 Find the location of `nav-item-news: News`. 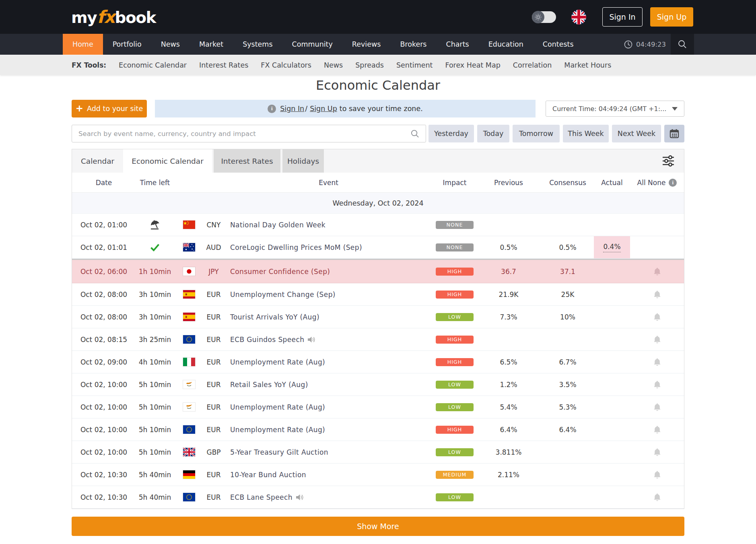

nav-item-news: News is located at coordinates (171, 44).